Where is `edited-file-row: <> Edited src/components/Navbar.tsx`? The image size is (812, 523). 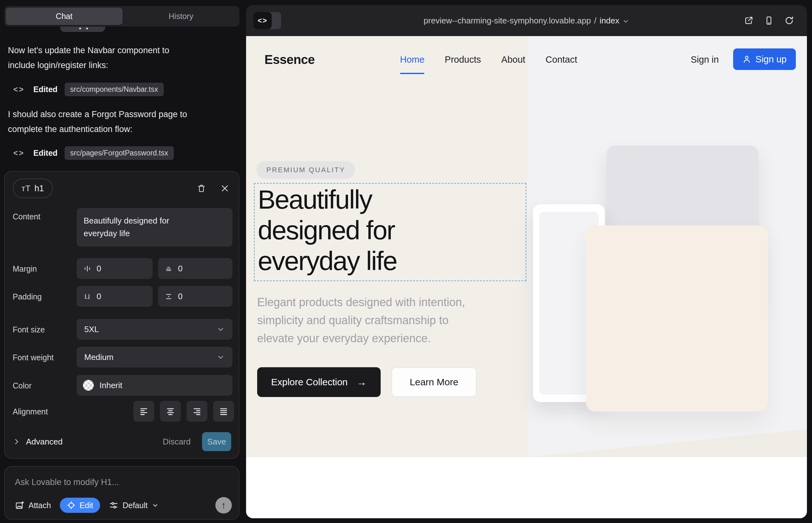 edited-file-row: <> Edited src/components/Navbar.tsx is located at coordinates (86, 89).